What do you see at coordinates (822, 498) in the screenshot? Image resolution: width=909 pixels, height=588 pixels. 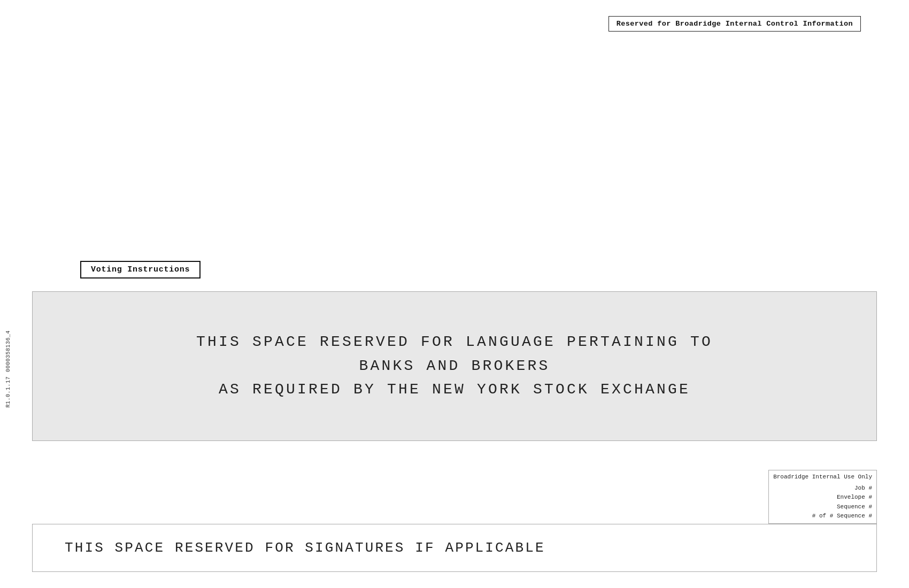 I see `broadridge-envelope: Envelope #` at bounding box center [822, 498].